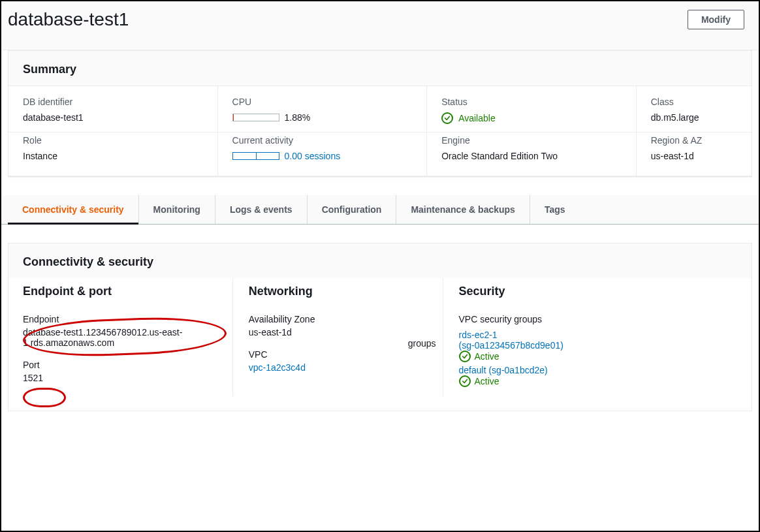 The height and width of the screenshot is (532, 760). Describe the element at coordinates (121, 319) in the screenshot. I see `endpoint-label: Endpoint` at that location.